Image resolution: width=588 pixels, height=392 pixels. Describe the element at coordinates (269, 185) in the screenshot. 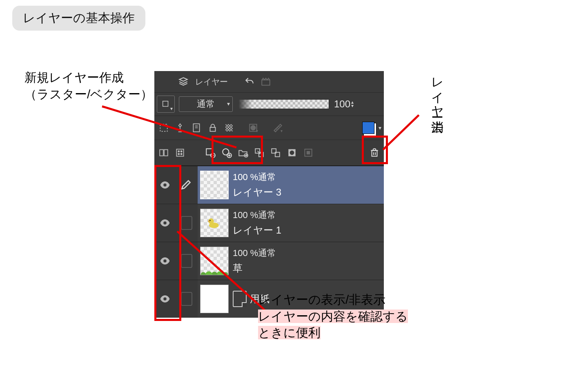

I see `layer-row: 100 %通常 レイヤー 3` at that location.